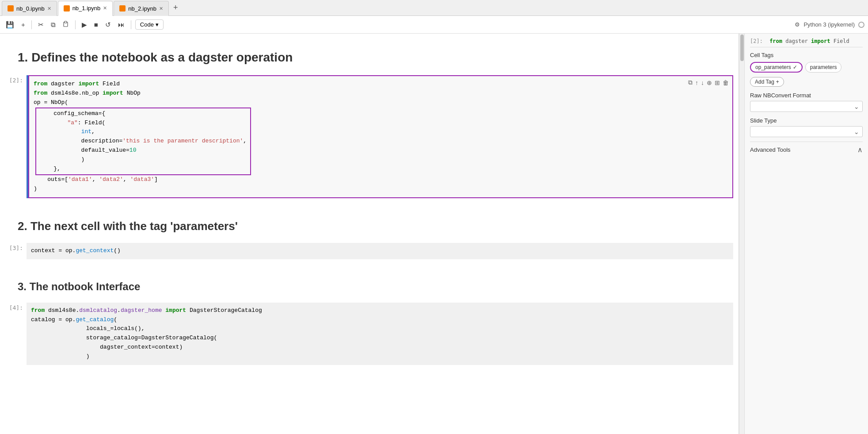 This screenshot has height=434, width=868. I want to click on tab-nb1: nb_1.ipynb ✕, so click(86, 8).